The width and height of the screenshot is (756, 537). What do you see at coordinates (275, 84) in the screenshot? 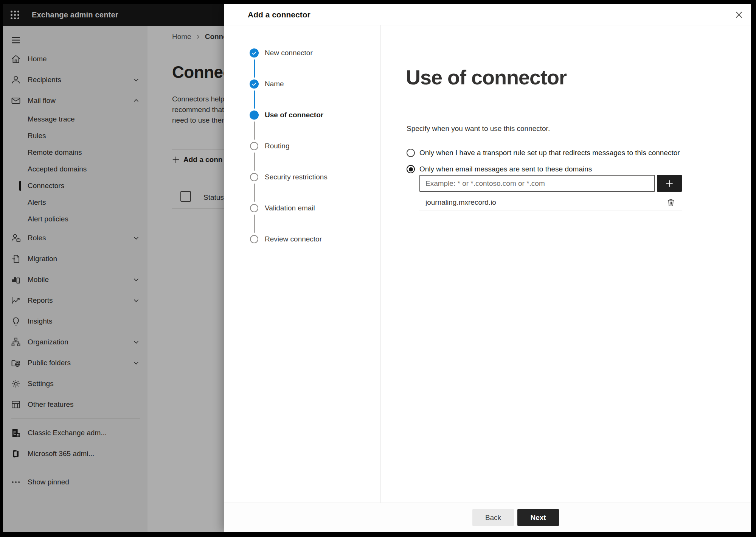
I see `step-label: Name` at bounding box center [275, 84].